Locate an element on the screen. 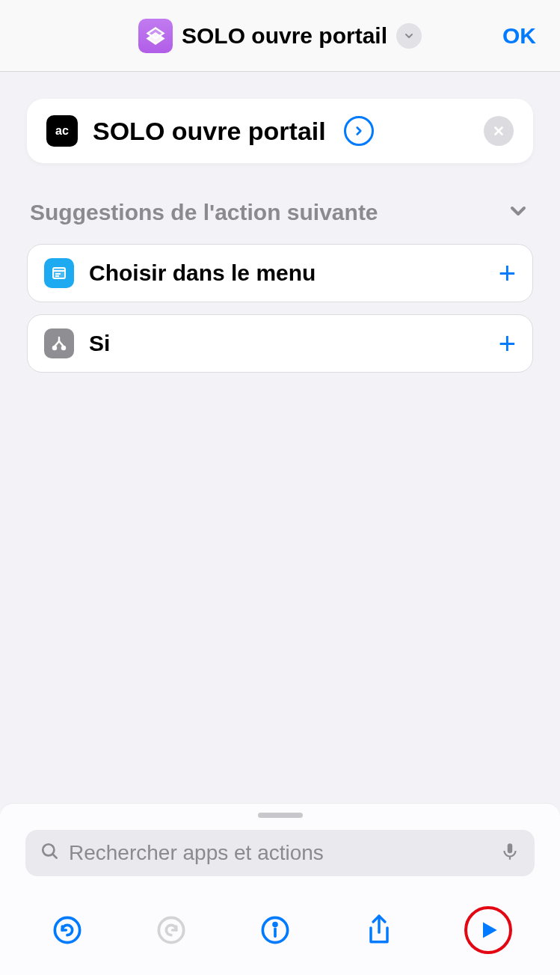 This screenshot has height=975, width=560. action-block: ac SOLO ouvre portail is located at coordinates (280, 131).